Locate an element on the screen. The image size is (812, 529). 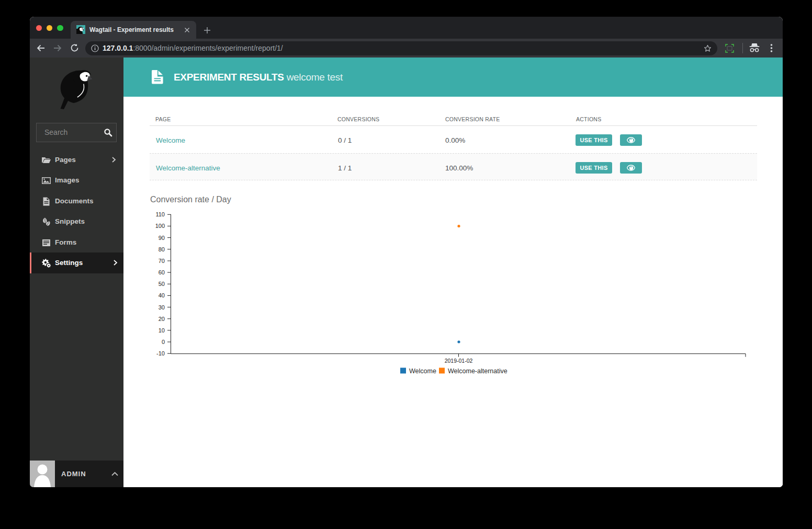
svg-text: 30 is located at coordinates (162, 307).